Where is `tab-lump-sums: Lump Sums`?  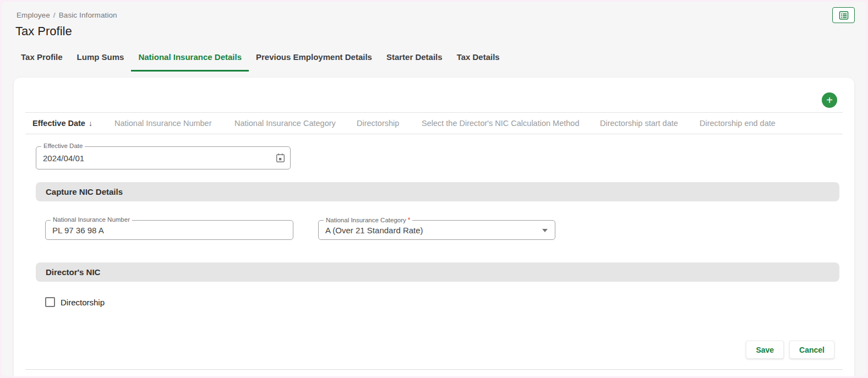 tab-lump-sums: Lump Sums is located at coordinates (101, 62).